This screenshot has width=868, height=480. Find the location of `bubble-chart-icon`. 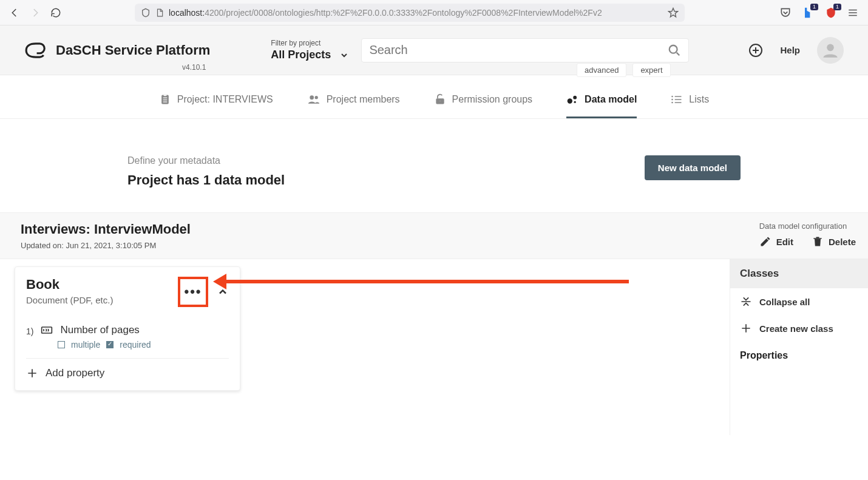

bubble-chart-icon is located at coordinates (572, 100).